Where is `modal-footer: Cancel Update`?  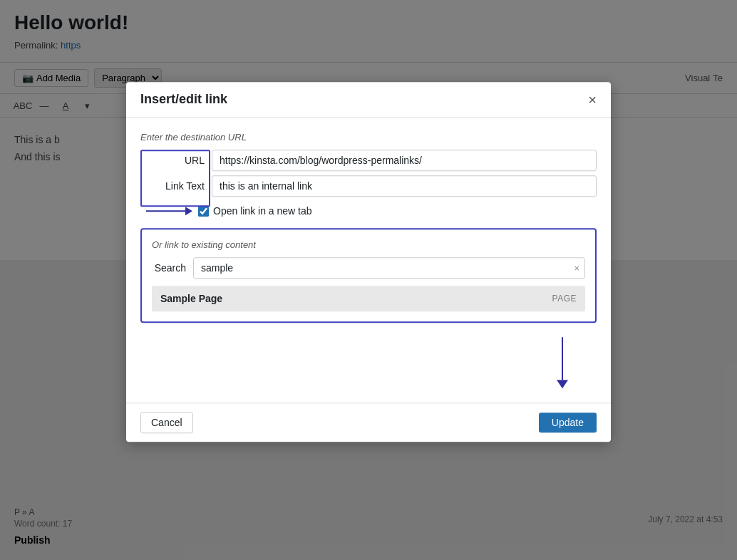 modal-footer: Cancel Update is located at coordinates (368, 422).